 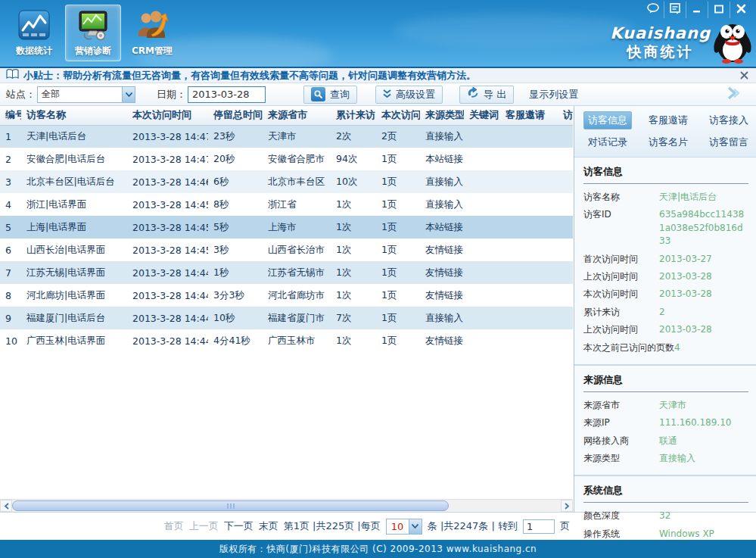 What do you see at coordinates (473, 94) in the screenshot?
I see `export-arrow-icon` at bounding box center [473, 94].